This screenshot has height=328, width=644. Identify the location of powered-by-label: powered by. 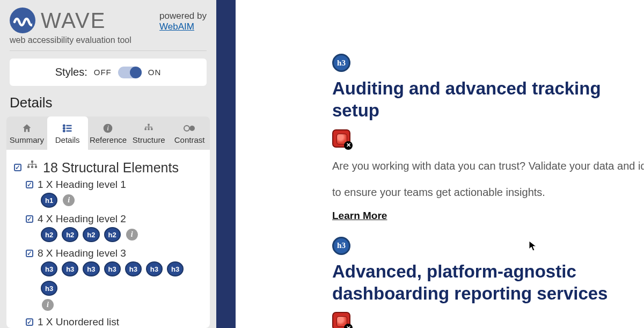
(183, 16).